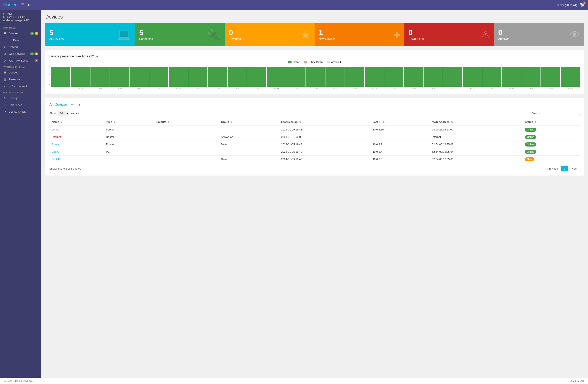  I want to click on sidebar-item-icmp: ⊙ ICMP Monitoring 1, so click(21, 61).